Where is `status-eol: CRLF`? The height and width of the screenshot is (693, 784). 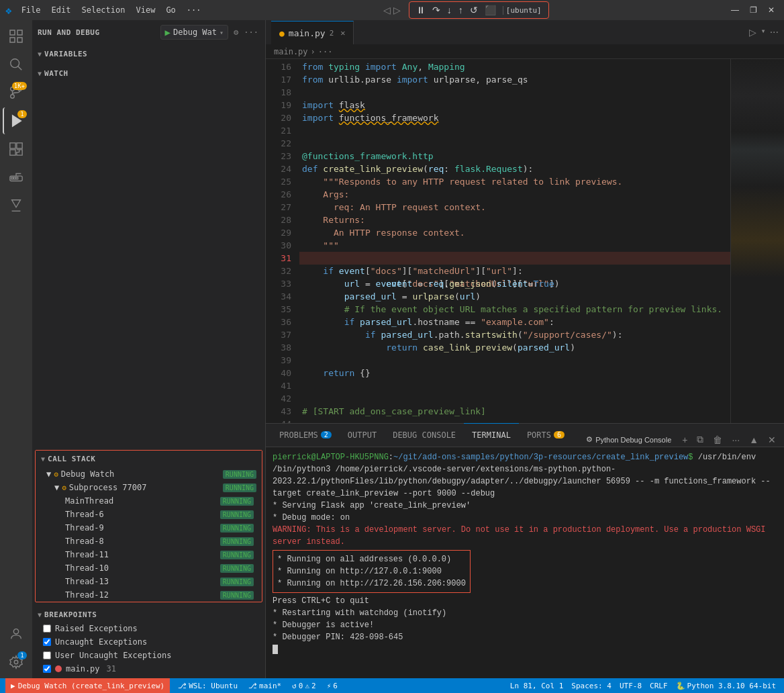
status-eol: CRLF is located at coordinates (659, 686).